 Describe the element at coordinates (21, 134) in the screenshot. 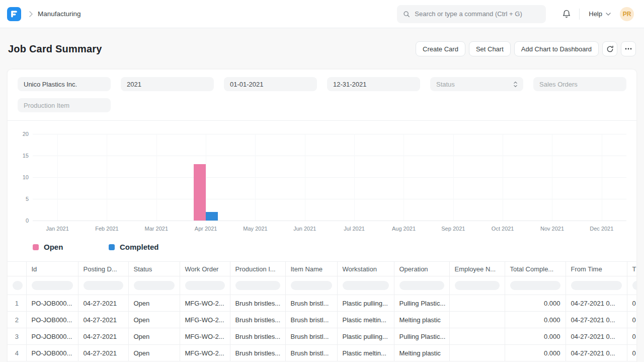

I see `y-axis-tick: 20` at that location.